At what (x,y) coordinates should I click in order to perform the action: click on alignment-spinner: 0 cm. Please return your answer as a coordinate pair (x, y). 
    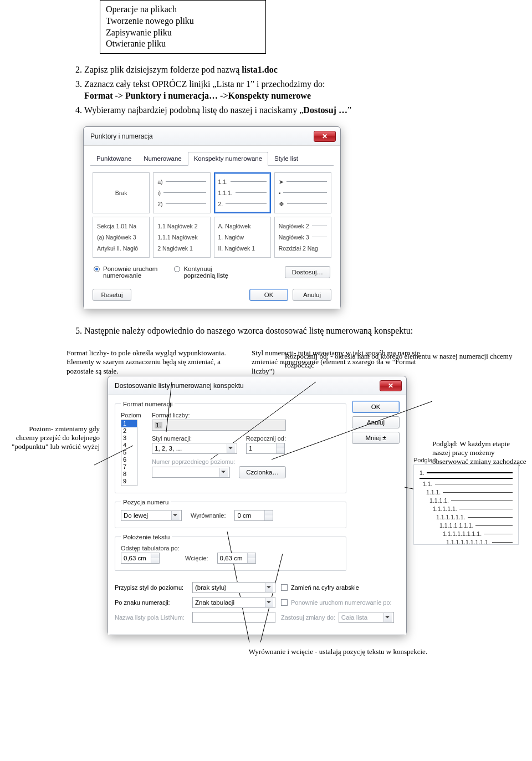
    Looking at the image, I should click on (254, 515).